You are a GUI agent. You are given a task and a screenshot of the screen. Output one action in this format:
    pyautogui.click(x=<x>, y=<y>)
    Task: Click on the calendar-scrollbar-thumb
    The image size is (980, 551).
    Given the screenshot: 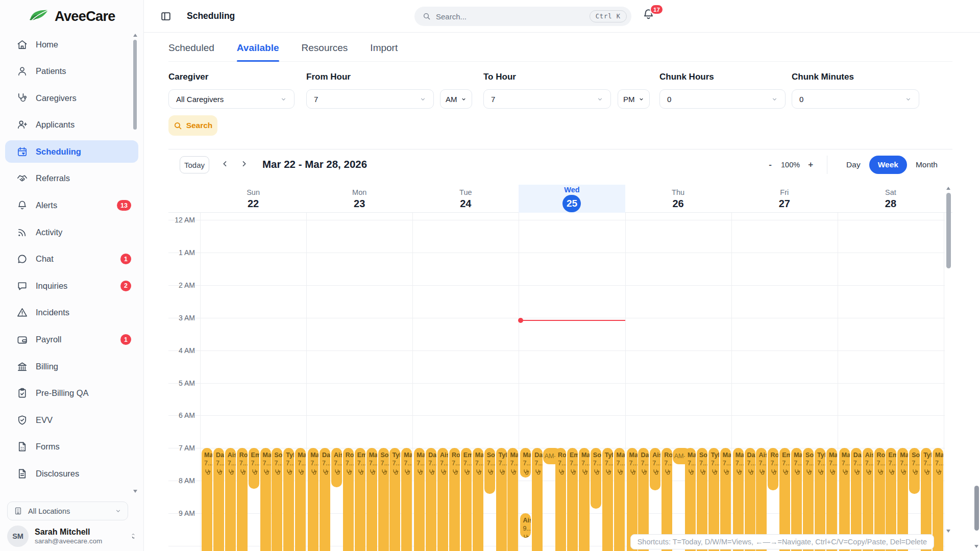 What is the action you would take?
    pyautogui.click(x=948, y=231)
    